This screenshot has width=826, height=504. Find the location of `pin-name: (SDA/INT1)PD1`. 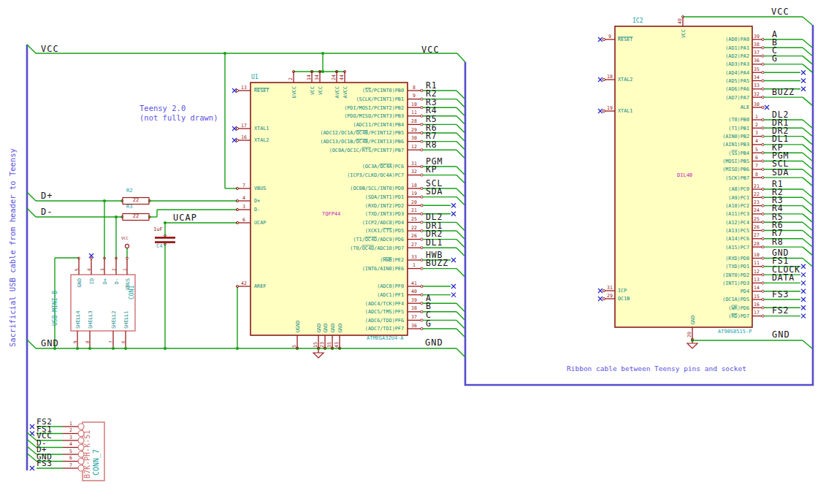

pin-name: (SDA/INT1)PD1 is located at coordinates (384, 197).